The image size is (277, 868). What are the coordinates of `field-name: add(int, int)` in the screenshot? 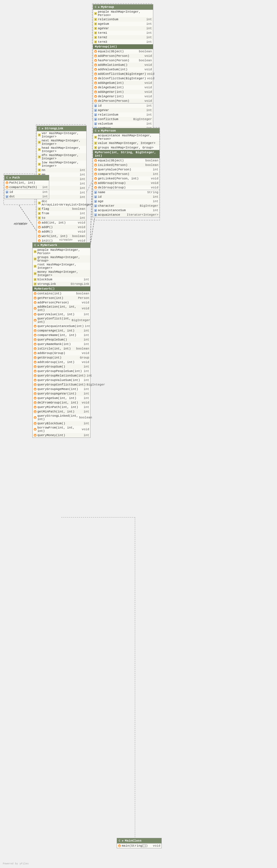 It's located at (59, 223).